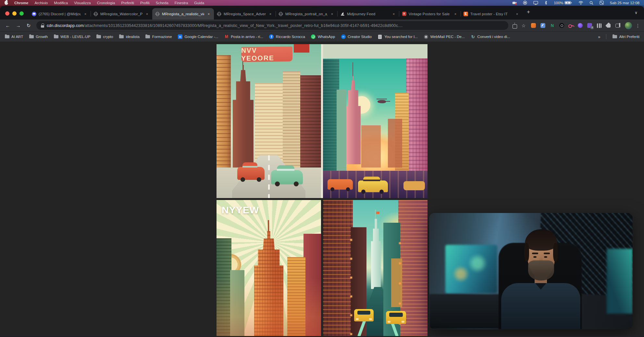  I want to click on lock-icon, so click(43, 25).